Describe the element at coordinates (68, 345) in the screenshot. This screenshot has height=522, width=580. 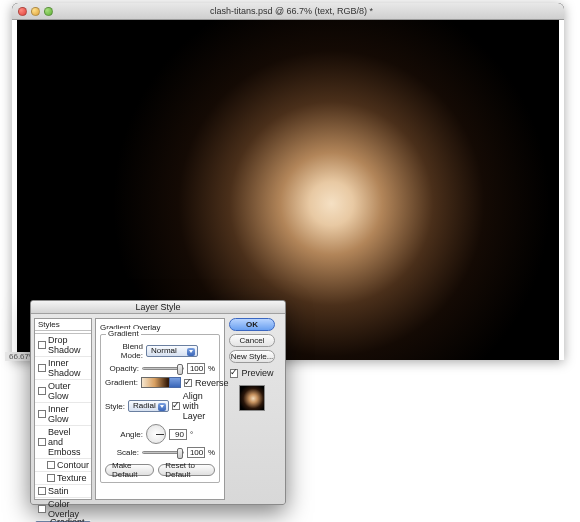
I see `fx-label: Drop Shadow` at that location.